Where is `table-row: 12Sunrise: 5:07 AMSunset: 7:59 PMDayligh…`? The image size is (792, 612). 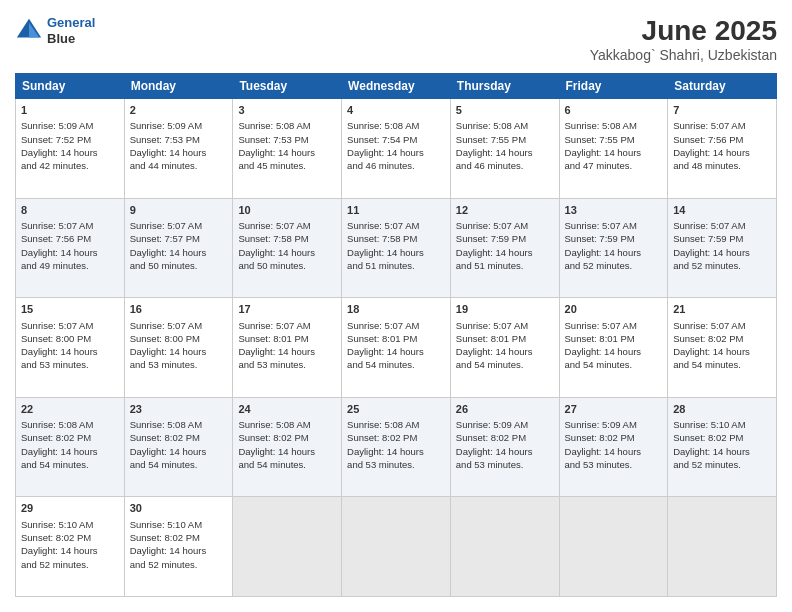 table-row: 12Sunrise: 5:07 AMSunset: 7:59 PMDayligh… is located at coordinates (504, 248).